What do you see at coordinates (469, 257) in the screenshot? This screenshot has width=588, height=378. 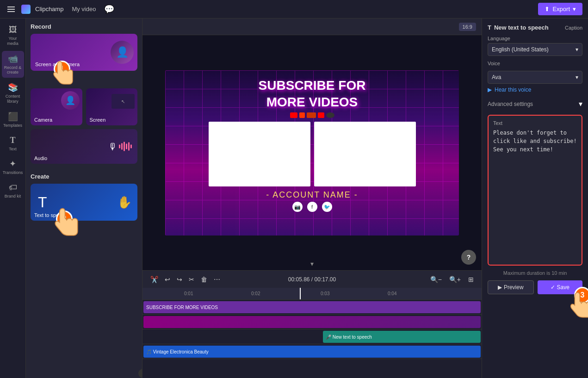 I see `help-button: ?` at bounding box center [469, 257].